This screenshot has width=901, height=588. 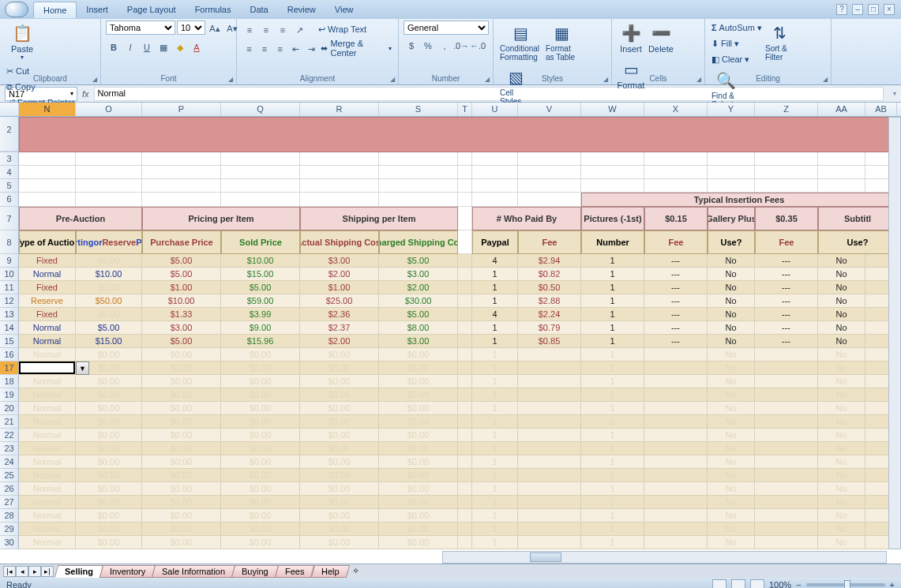 What do you see at coordinates (356, 48) in the screenshot?
I see `merge-center-button: ⬌Merge & Center ▾` at bounding box center [356, 48].